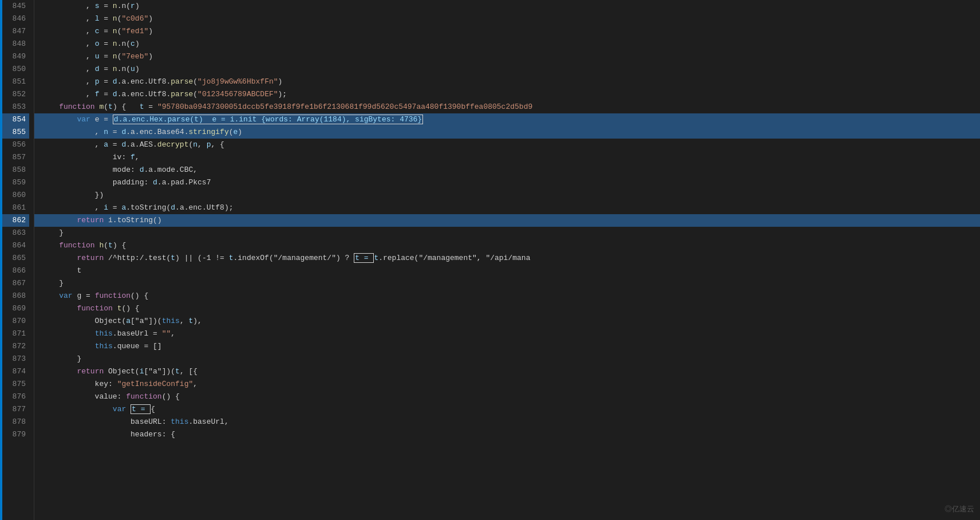  Describe the element at coordinates (959, 509) in the screenshot. I see `watermark: ◎亿速云` at that location.